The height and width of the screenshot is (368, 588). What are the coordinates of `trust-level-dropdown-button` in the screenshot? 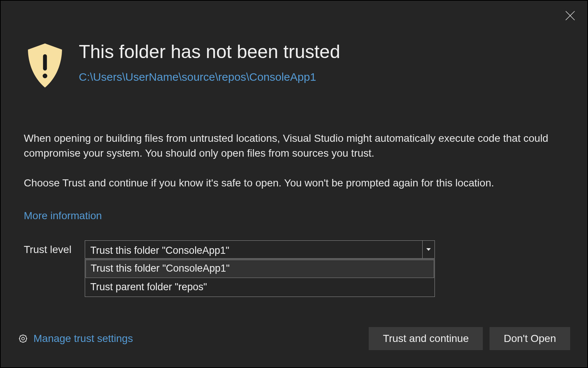 It's located at (429, 249).